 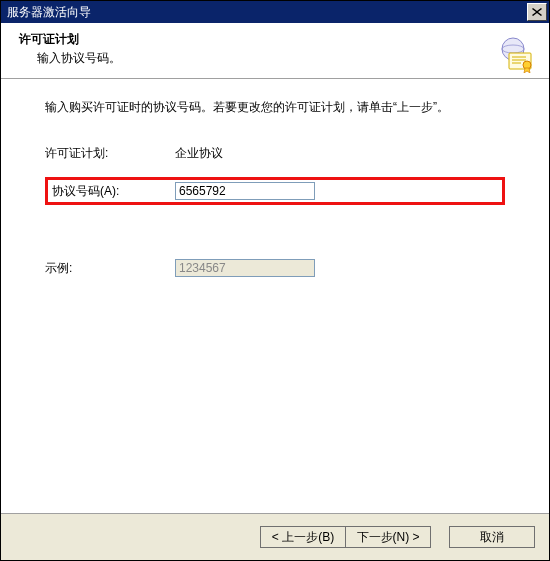 I want to click on agreement-number-input, so click(x=245, y=191).